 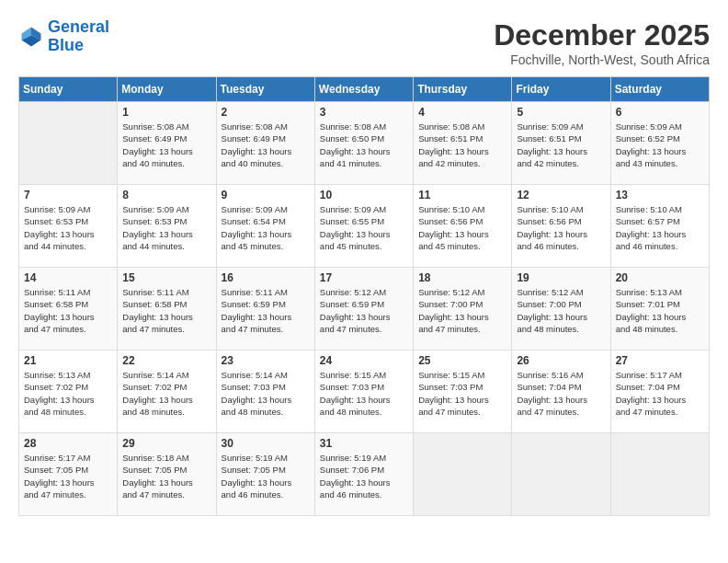 I want to click on logo-general: General, so click(x=79, y=27).